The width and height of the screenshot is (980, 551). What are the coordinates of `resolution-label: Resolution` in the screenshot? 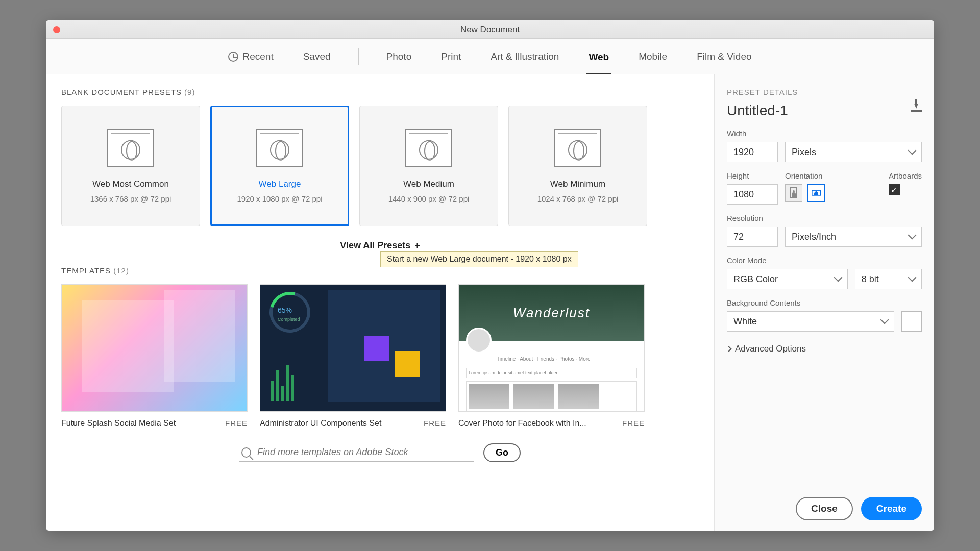 It's located at (824, 218).